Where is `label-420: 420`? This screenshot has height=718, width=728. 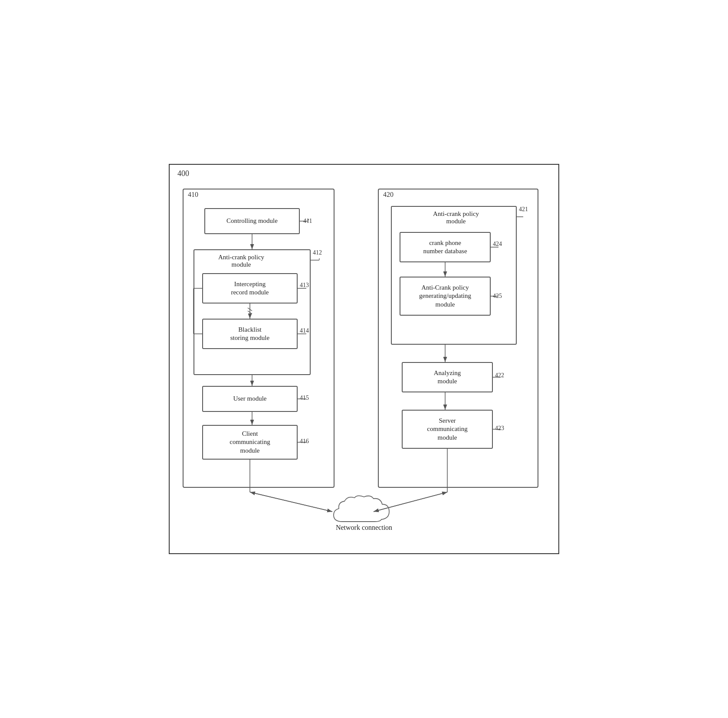
label-420: 420 is located at coordinates (388, 195).